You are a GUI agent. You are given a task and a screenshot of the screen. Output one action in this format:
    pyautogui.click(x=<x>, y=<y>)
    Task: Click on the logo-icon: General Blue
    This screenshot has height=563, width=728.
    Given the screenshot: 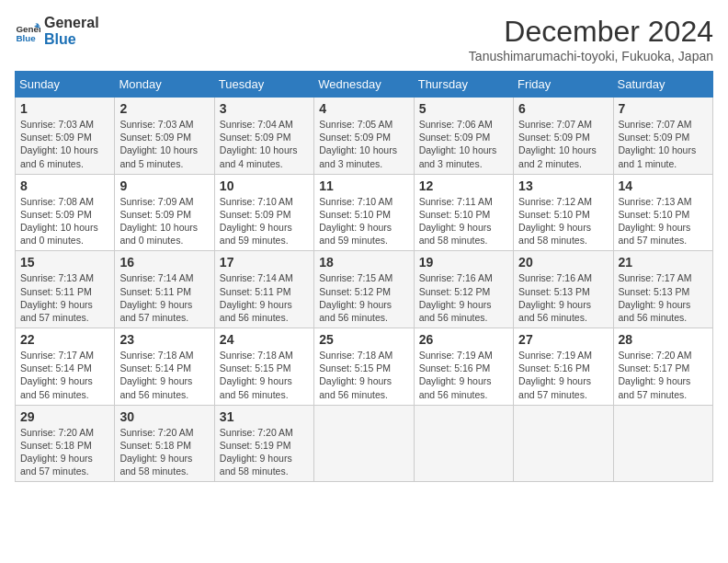 What is the action you would take?
    pyautogui.click(x=28, y=31)
    